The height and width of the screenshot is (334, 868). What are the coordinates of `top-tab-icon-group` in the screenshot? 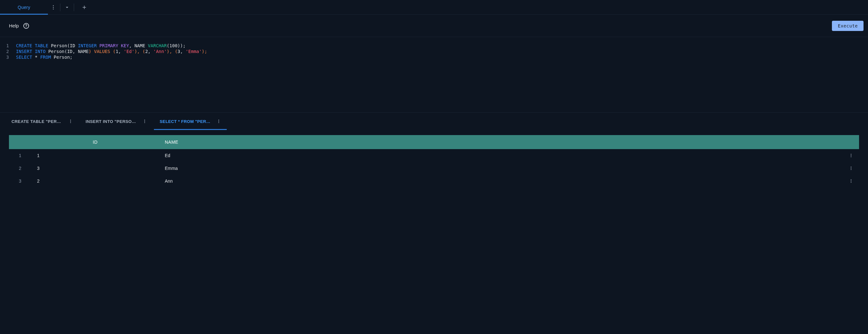 It's located at (71, 7).